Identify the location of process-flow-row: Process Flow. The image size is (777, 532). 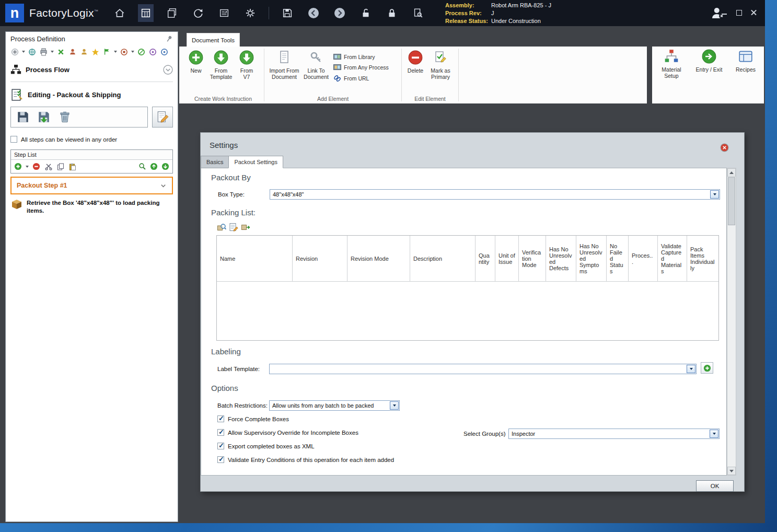
(92, 70).